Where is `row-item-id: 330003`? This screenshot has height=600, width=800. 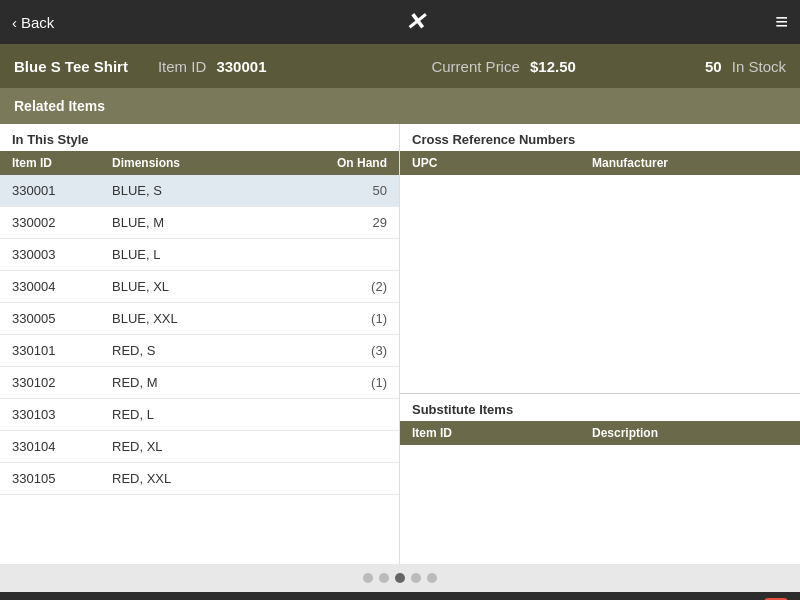
row-item-id: 330003 is located at coordinates (62, 254).